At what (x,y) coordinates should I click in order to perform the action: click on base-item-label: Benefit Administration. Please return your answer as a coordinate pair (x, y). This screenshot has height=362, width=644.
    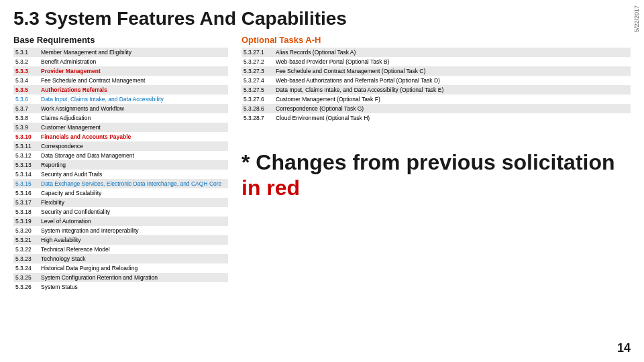
    Looking at the image, I should click on (133, 62).